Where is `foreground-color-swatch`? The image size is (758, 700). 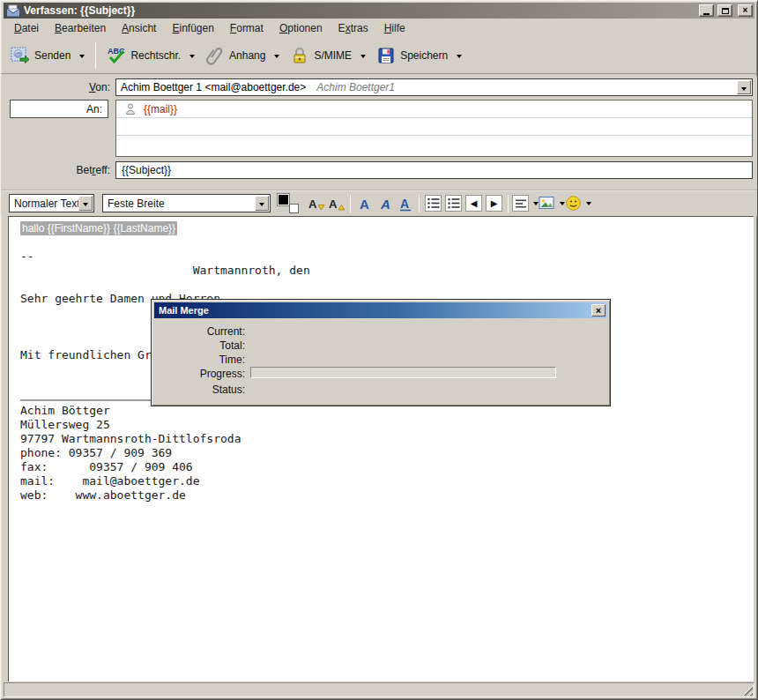
foreground-color-swatch is located at coordinates (284, 199).